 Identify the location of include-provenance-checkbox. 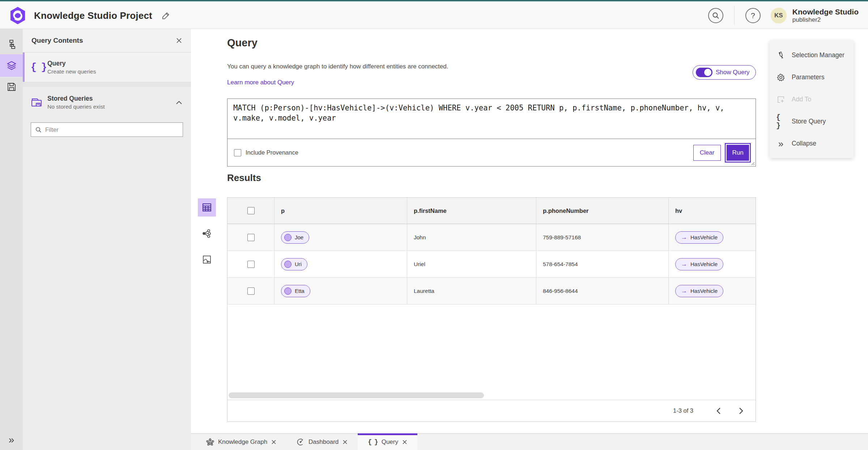
(238, 153).